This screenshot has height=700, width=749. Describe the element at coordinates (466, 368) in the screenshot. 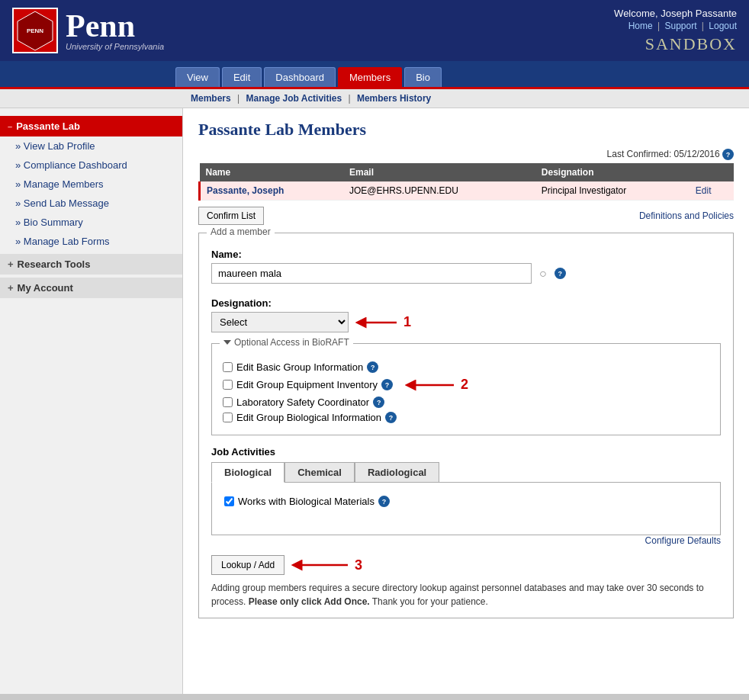

I see `checkbox-row-basic: Edit Basic Group Information ?` at that location.